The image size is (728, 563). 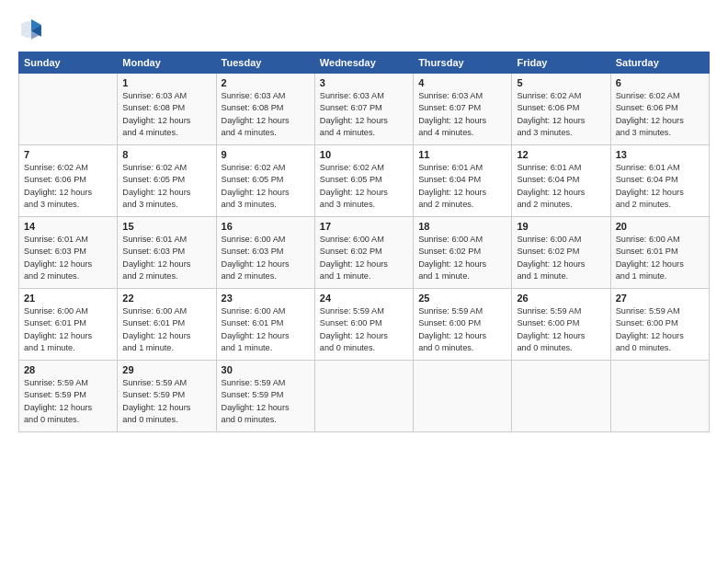 What do you see at coordinates (364, 253) in the screenshot?
I see `week-row-3: 14Sunrise: 6:01 AMSunset: 6:03 PMDayligh…` at bounding box center [364, 253].